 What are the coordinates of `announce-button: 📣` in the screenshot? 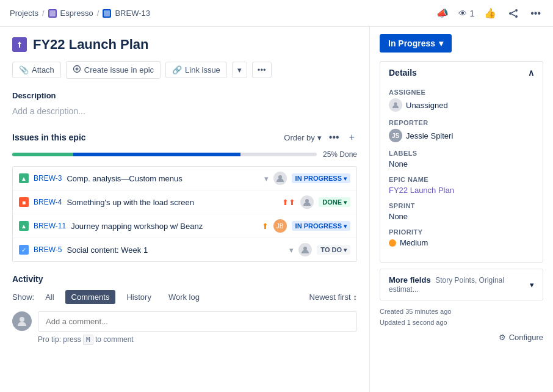 It's located at (443, 13).